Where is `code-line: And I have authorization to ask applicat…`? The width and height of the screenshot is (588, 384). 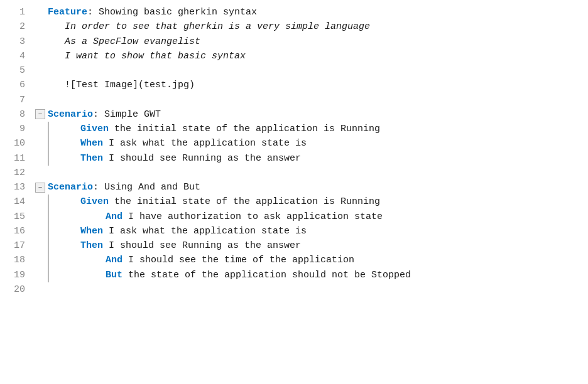
code-line: And I have authorization to ask applicat… is located at coordinates (312, 217).